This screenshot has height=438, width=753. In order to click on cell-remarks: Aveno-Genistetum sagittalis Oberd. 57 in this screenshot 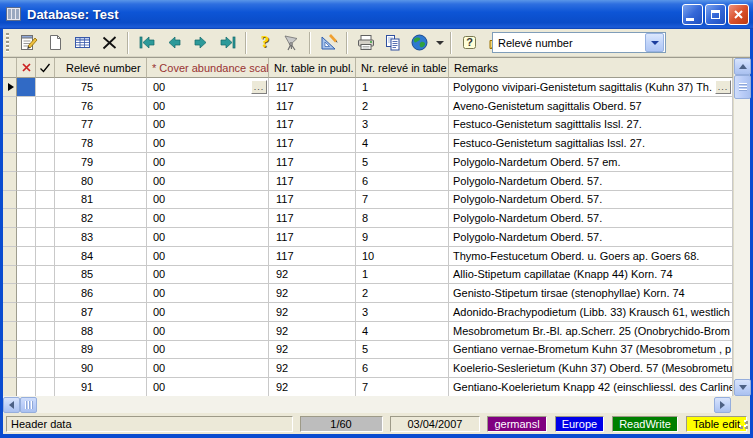, I will do `click(591, 106)`.